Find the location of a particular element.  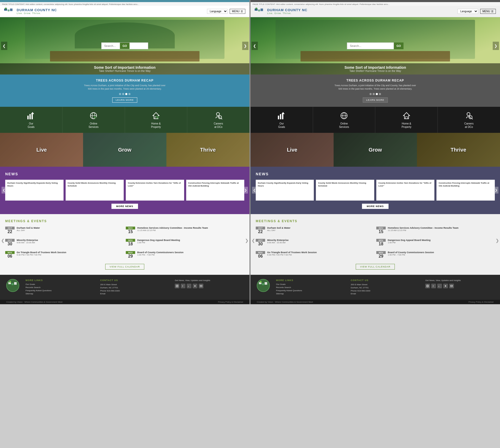

lgt-grow-label: Grow is located at coordinates (124, 150).